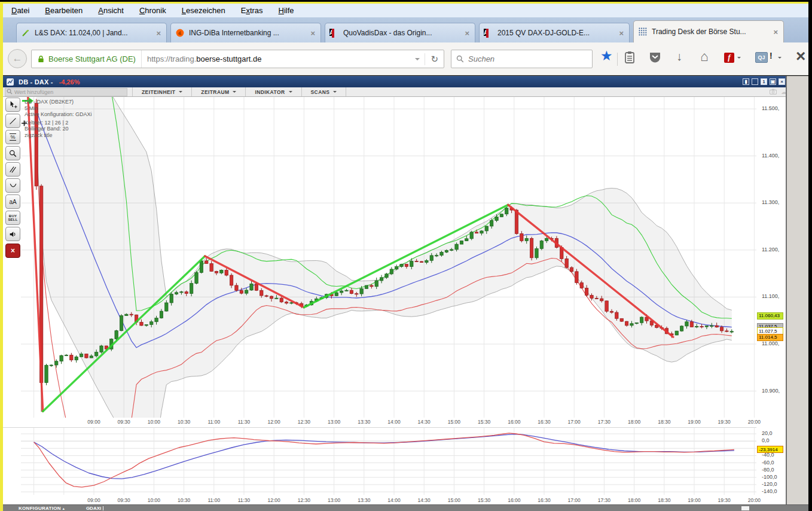 This screenshot has height=511, width=812. Describe the element at coordinates (124, 422) in the screenshot. I see `time-tick-label: 09:30` at that location.